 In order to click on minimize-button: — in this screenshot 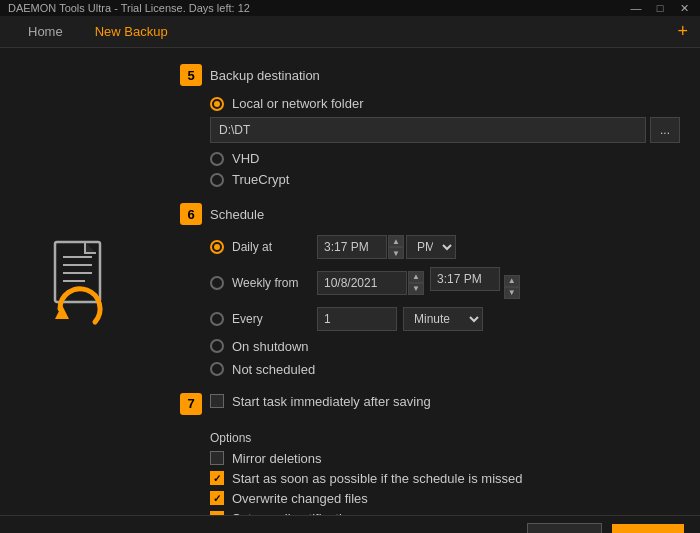, I will do `click(636, 8)`.